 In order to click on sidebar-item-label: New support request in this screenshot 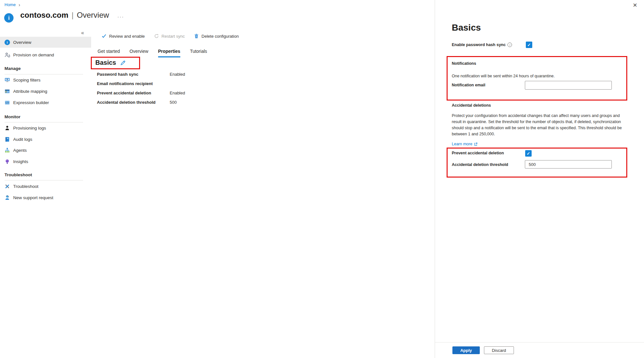, I will do `click(33, 198)`.